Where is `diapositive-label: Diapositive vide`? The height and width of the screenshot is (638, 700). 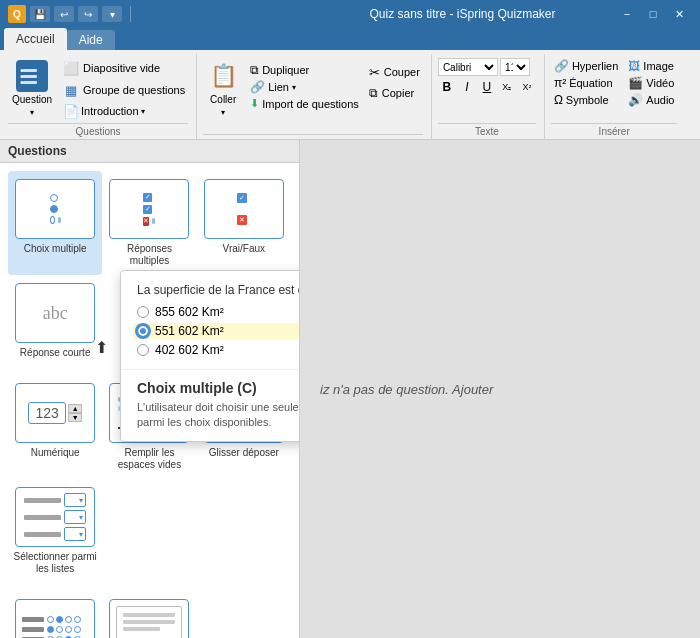 diapositive-label: Diapositive vide is located at coordinates (122, 68).